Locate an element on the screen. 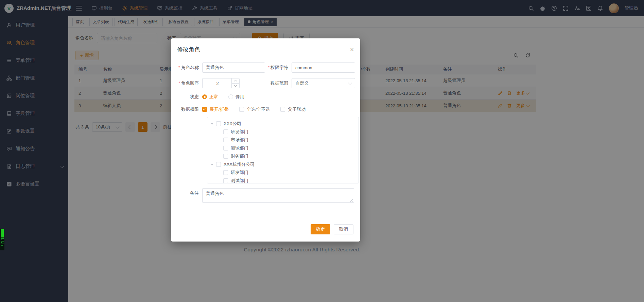 This screenshot has height=302, width=644. chevron-up-icon is located at coordinates (236, 81).